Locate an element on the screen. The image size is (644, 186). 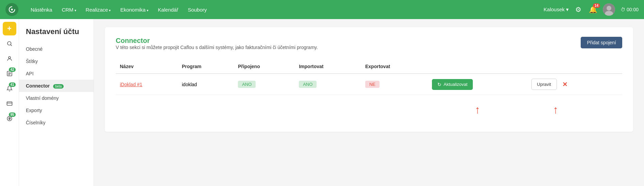
settings-icon: ⚙ is located at coordinates (578, 10).